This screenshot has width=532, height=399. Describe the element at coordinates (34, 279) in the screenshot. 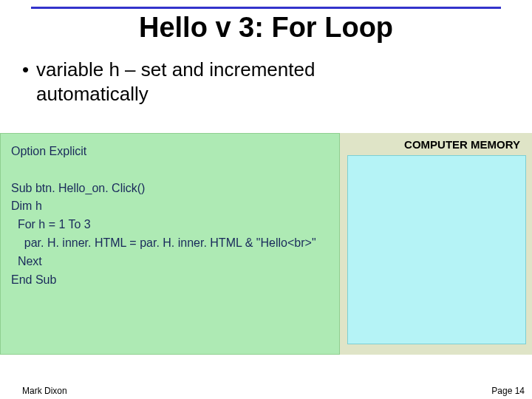

I see `code-l8: End Sub` at that location.